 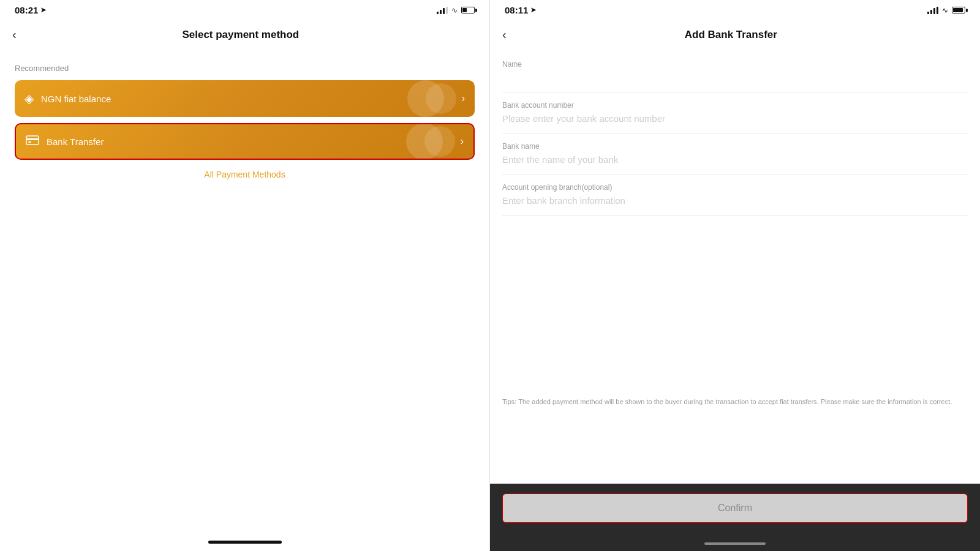 What do you see at coordinates (735, 113) in the screenshot?
I see `bank-account-number-field: Bank account number` at bounding box center [735, 113].